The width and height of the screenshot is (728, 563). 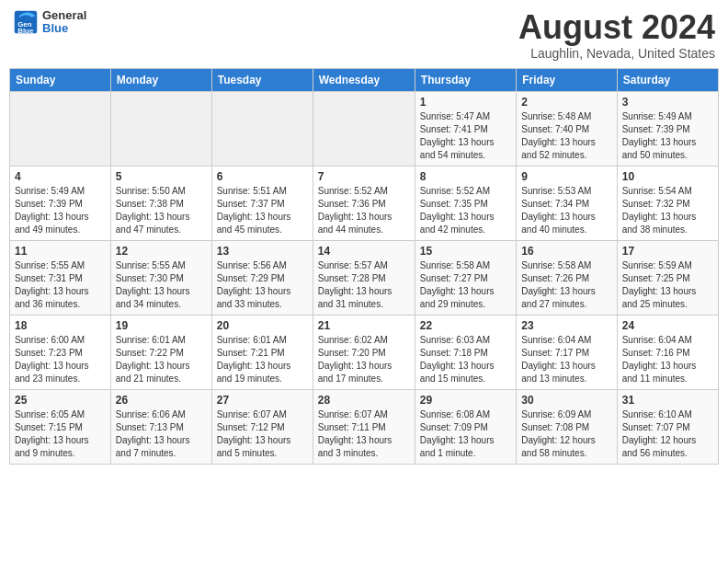 I want to click on calendar-cell: 10Sunrise: 5:54 AMSunset: 7:32 PMDayligh…, so click(x=667, y=202).